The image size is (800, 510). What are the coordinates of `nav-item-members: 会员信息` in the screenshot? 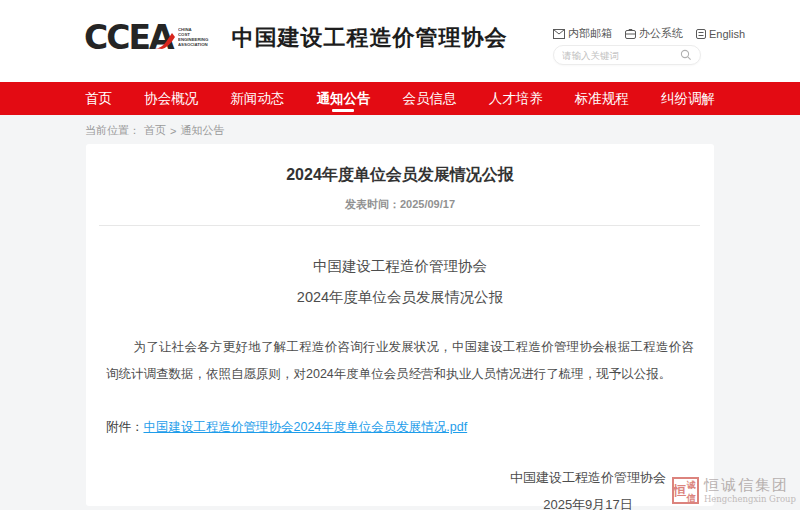 It's located at (430, 98).